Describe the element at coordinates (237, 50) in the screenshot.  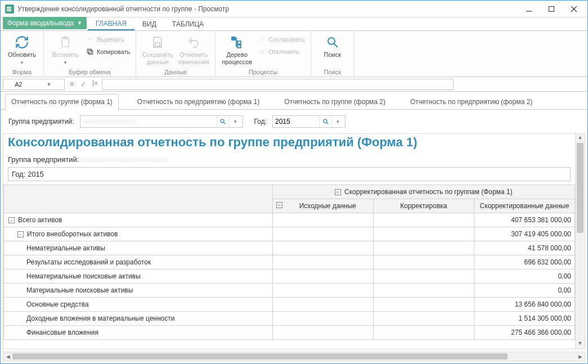
I see `process-tree-button: Дерево процессов` at that location.